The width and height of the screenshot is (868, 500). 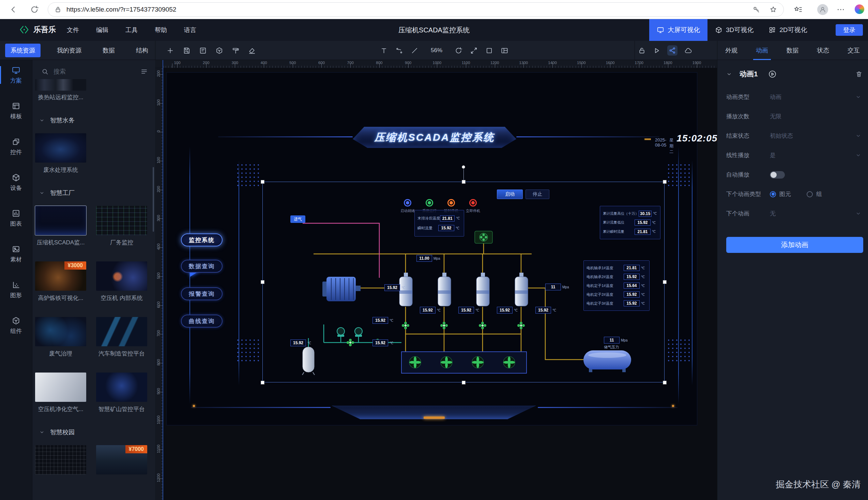 I want to click on mode-3D可视化: 3D可视化, so click(x=734, y=30).